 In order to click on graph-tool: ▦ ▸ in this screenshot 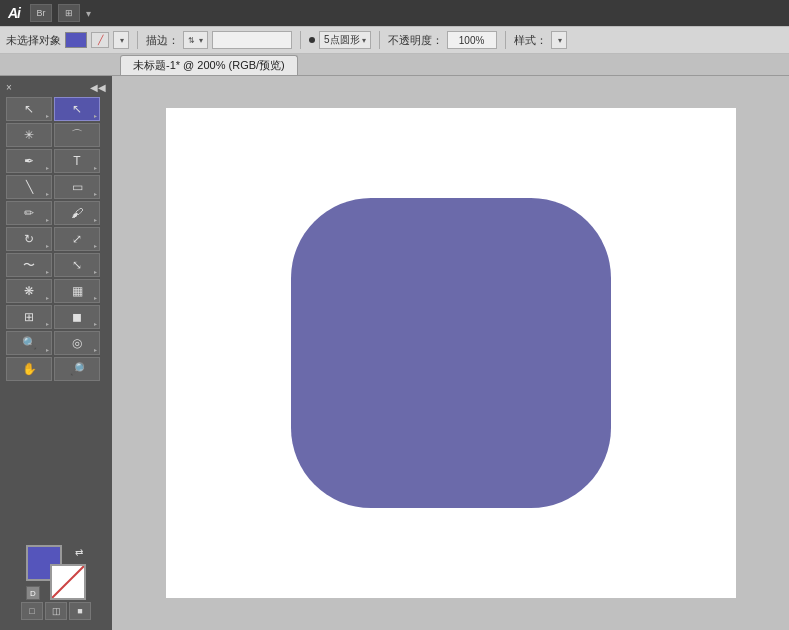, I will do `click(77, 291)`.